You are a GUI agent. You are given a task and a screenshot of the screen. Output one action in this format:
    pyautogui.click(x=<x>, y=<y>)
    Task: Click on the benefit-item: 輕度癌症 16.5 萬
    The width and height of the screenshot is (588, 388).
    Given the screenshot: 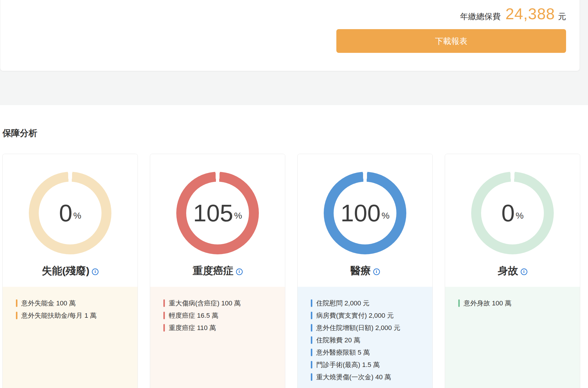 What is the action you would take?
    pyautogui.click(x=220, y=315)
    